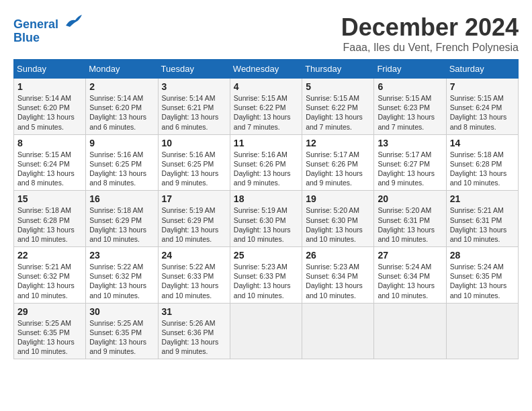  I want to click on day-number: 24, so click(194, 255).